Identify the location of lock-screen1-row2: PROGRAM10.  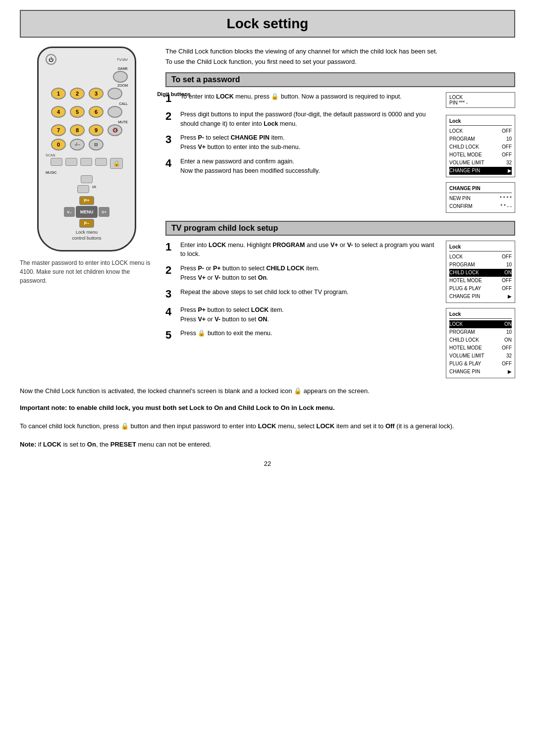
(481, 139).